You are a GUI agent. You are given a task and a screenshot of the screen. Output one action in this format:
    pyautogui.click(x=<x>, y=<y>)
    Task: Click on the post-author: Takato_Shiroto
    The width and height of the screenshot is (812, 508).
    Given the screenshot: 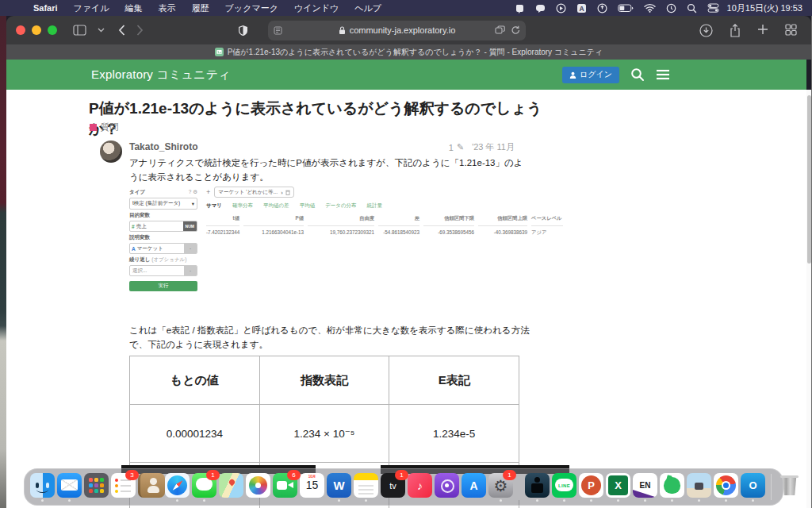 What is the action you would take?
    pyautogui.click(x=163, y=147)
    